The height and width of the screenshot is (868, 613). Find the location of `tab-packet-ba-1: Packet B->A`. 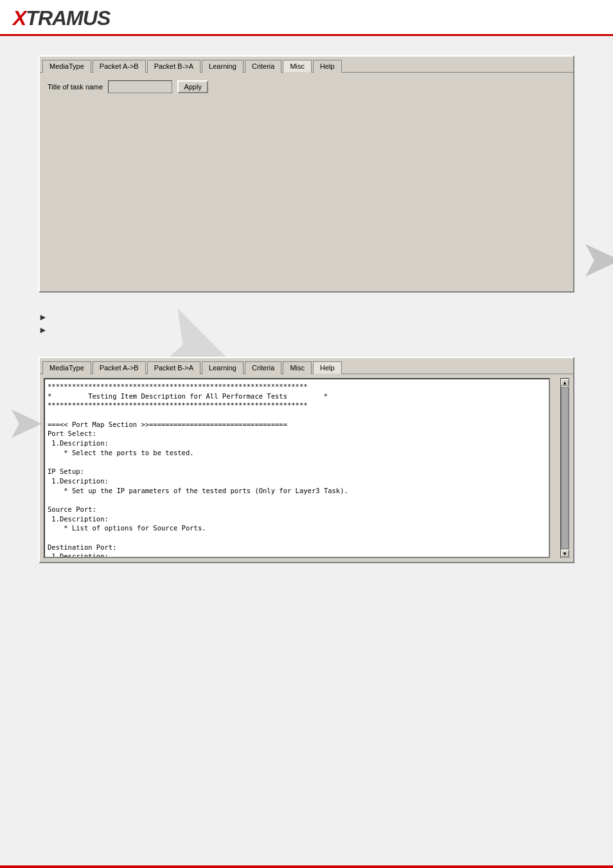

tab-packet-ba-1: Packet B->A is located at coordinates (173, 66).